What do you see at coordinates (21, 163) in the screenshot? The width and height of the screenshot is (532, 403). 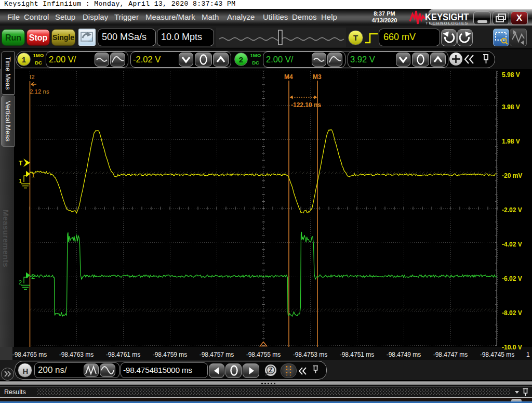 I see `svg-text: T` at bounding box center [21, 163].